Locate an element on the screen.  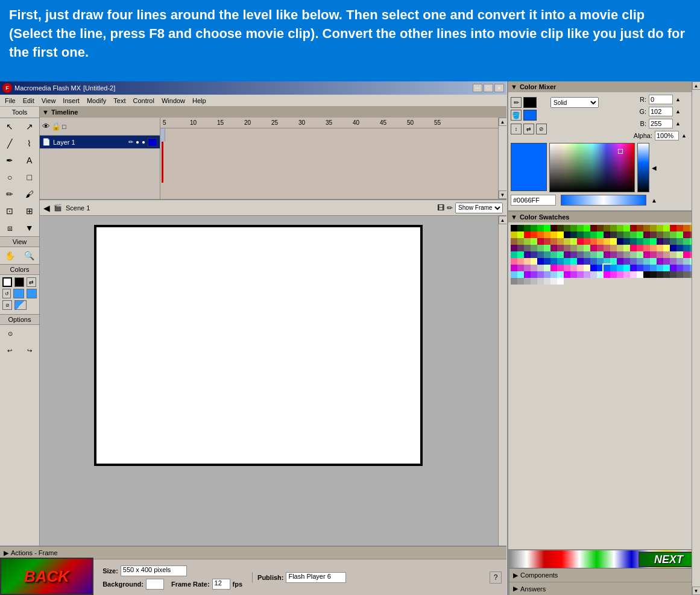
ink-bucket-tool: ⧆ is located at coordinates (10, 228).